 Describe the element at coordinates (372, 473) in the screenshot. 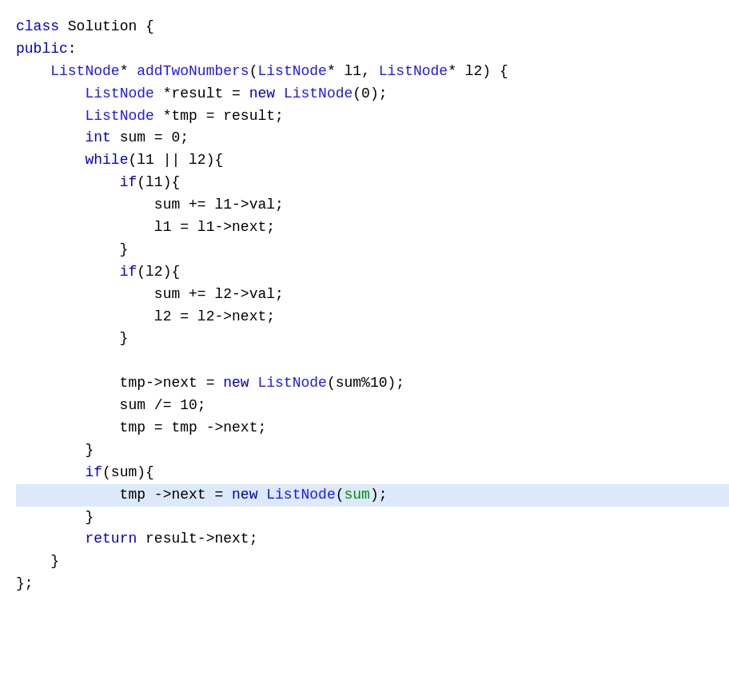

I see `code-line-21: if(sum){` at that location.